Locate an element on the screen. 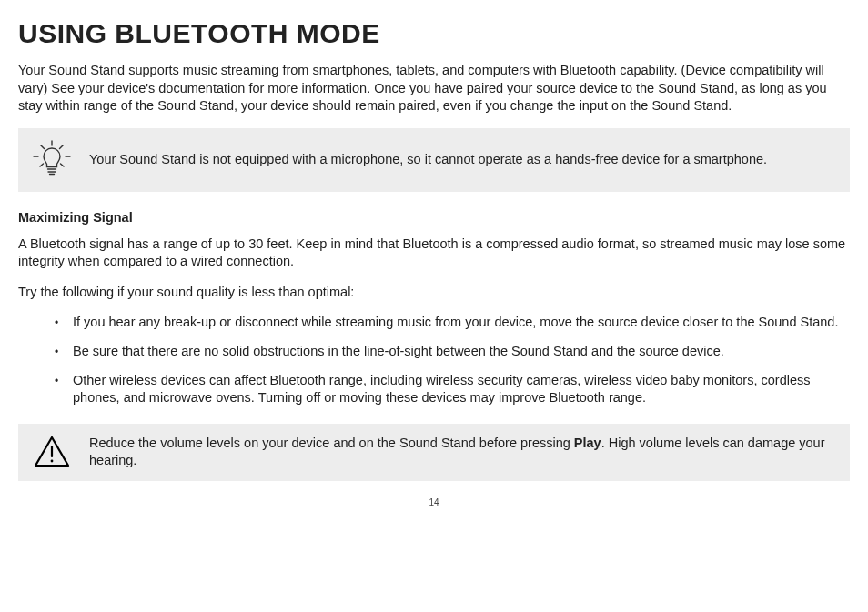 The height and width of the screenshot is (612, 868). section-heading: Maximizing Signal is located at coordinates (434, 217).